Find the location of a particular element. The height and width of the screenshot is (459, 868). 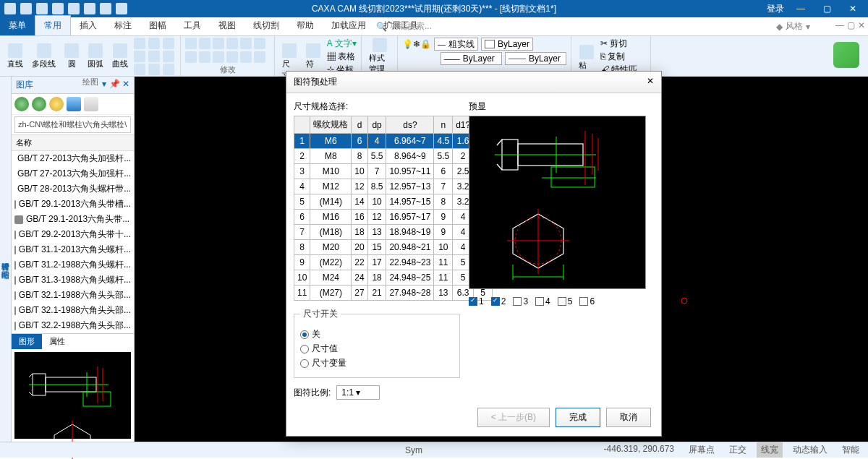

library-item: GB/T 32.2-1988六角头头部... is located at coordinates (72, 325).